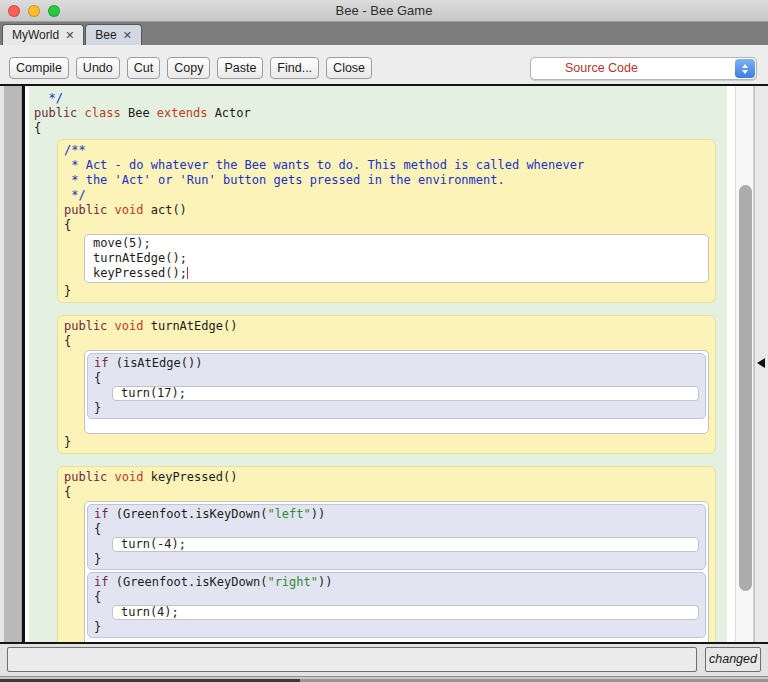 This screenshot has width=768, height=682. Describe the element at coordinates (388, 166) in the screenshot. I see `code-line: * Act - do whatever the Bee wants to do.…` at that location.